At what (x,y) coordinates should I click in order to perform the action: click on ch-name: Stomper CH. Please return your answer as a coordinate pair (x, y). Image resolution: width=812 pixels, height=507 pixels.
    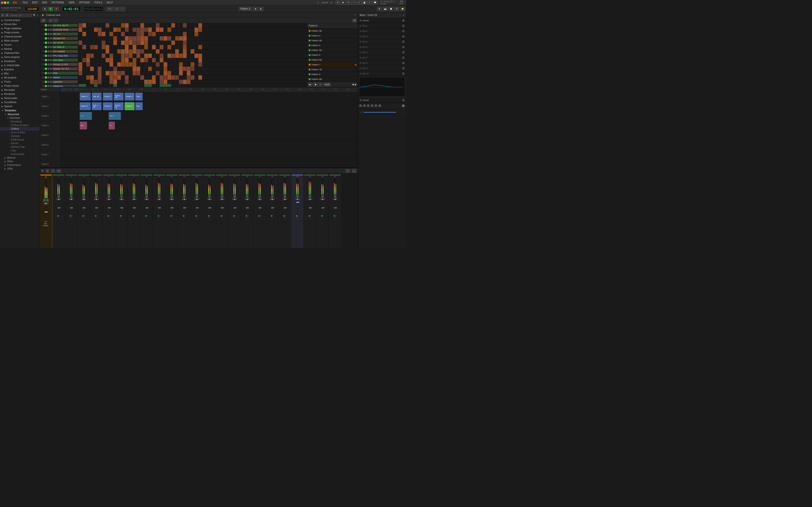
    Looking at the image, I should click on (65, 38).